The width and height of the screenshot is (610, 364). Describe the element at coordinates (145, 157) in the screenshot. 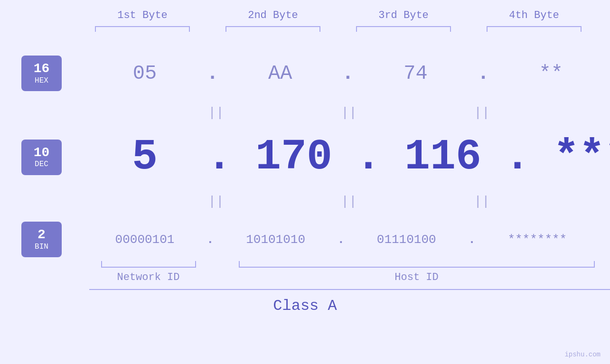

I see `dec-byte-1: 5` at that location.